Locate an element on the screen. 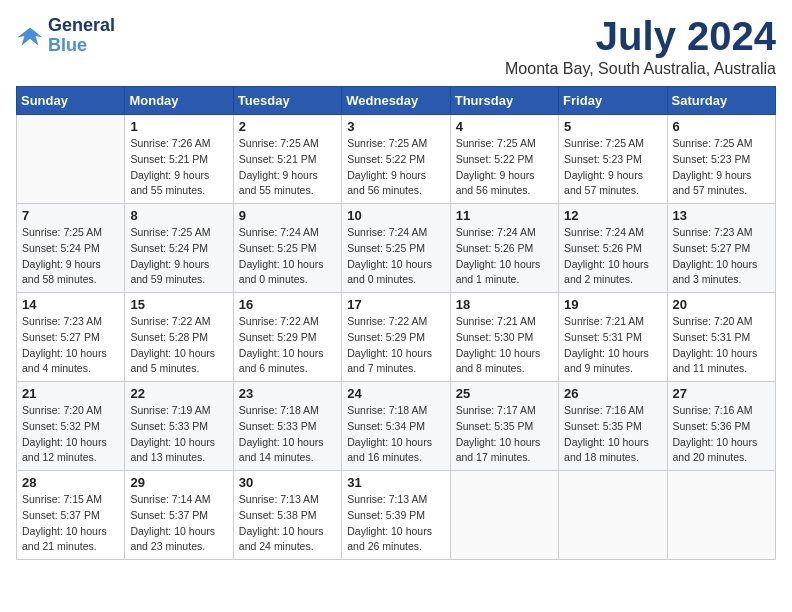 The height and width of the screenshot is (612, 792). calendar-cell: 27Sunrise: 7:16 AMSunset: 5:36 PMDayligh… is located at coordinates (721, 426).